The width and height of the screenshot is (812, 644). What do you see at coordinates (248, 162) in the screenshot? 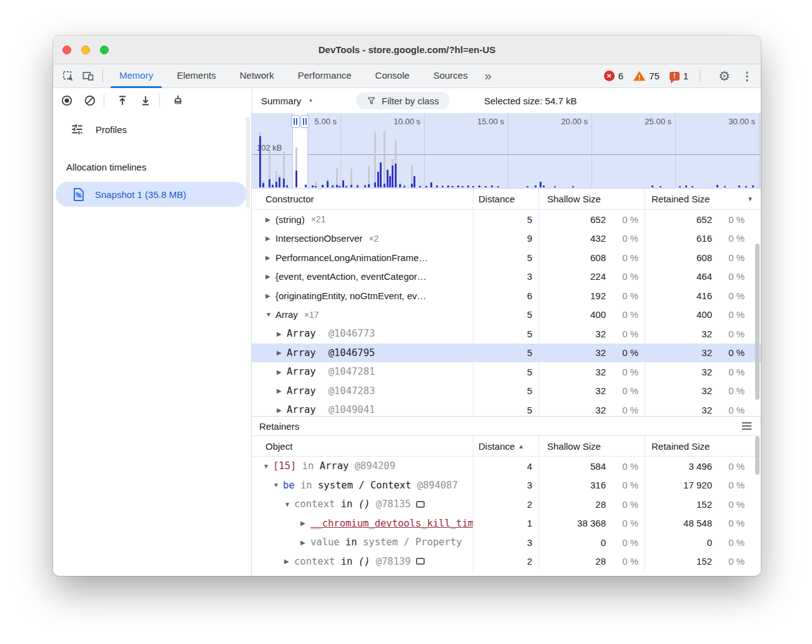
I see `sidebar-scrollbar` at bounding box center [248, 162].